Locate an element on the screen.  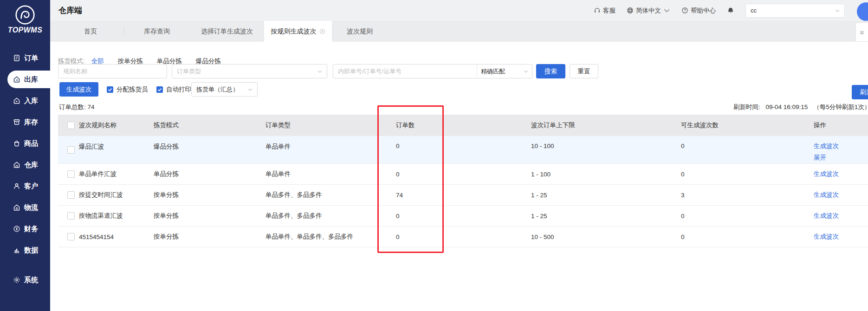
header-order-type: 订单类型 is located at coordinates (330, 125).